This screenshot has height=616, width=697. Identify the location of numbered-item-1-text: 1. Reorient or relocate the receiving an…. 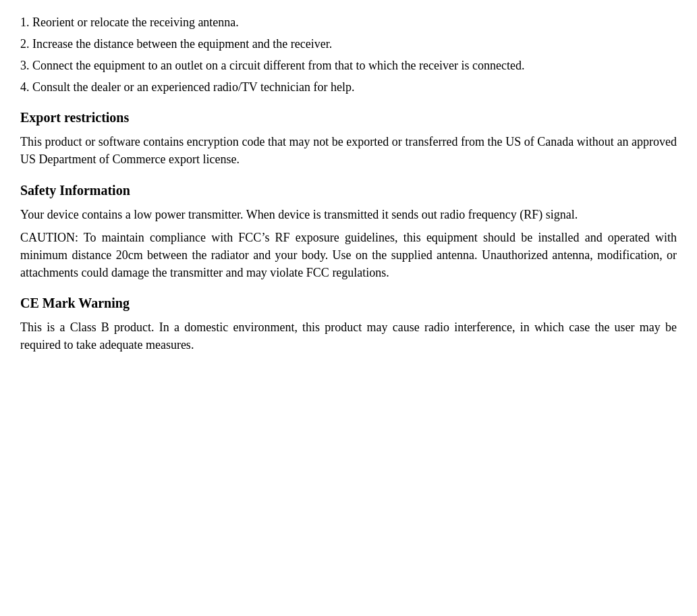
(130, 22).